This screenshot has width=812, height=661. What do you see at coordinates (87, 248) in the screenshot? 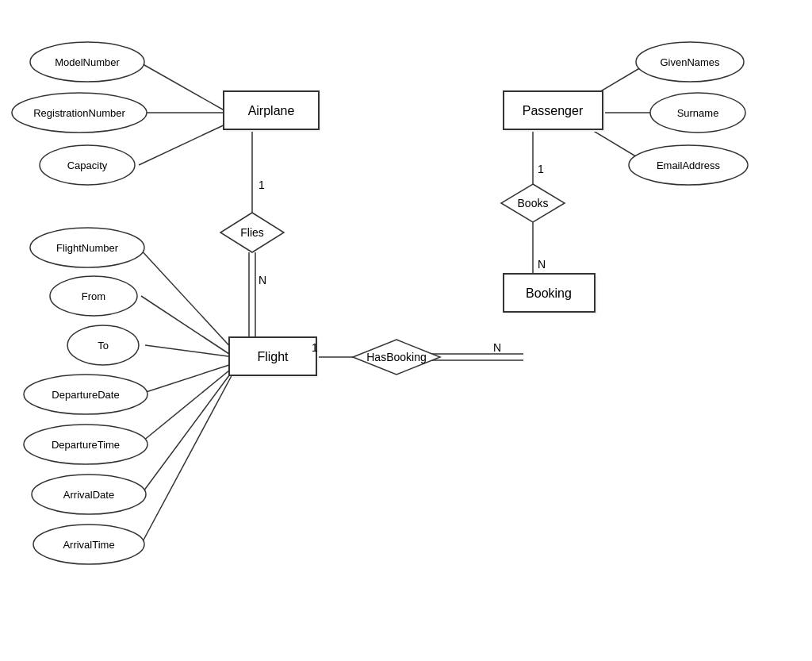
I see `flightnumber-attr-label: FlightNumber` at bounding box center [87, 248].